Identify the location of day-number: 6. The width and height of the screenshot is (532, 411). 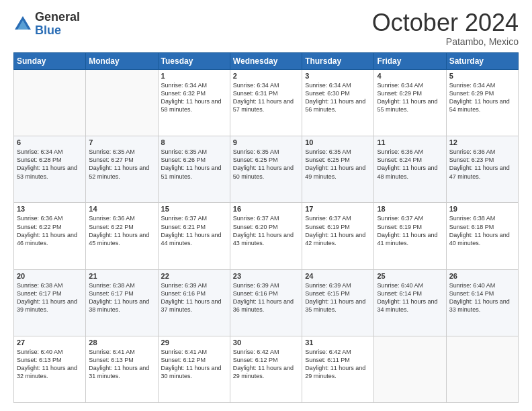
(50, 142).